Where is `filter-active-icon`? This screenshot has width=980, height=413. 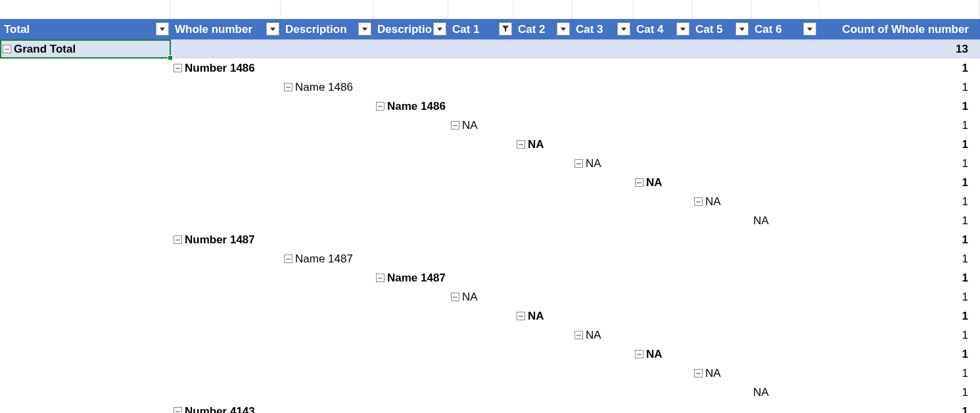
filter-active-icon is located at coordinates (505, 29).